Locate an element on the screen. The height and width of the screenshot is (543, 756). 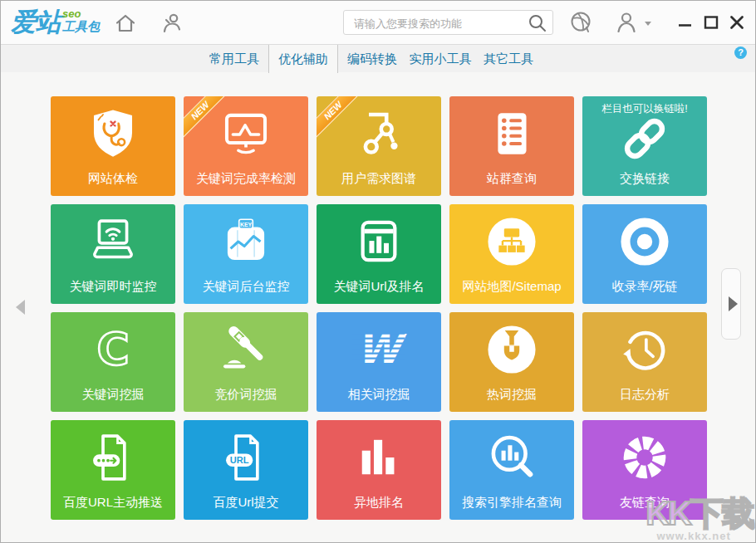
user-icon is located at coordinates (626, 22).